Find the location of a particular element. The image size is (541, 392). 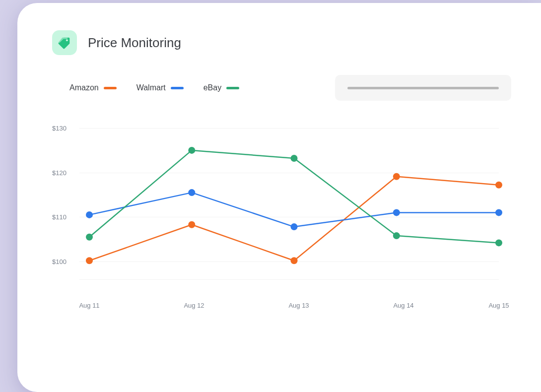

filter-placeholder-box is located at coordinates (423, 88).